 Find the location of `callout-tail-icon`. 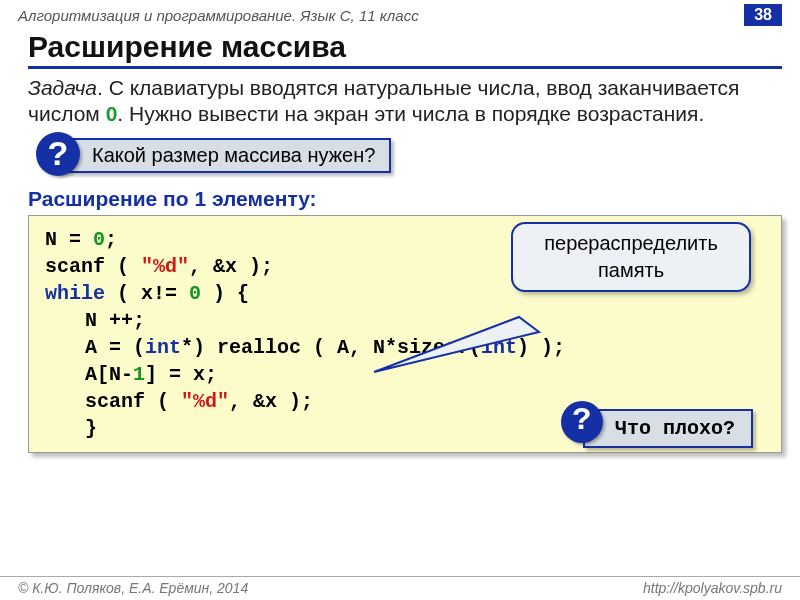

callout-tail-icon is located at coordinates (459, 347).